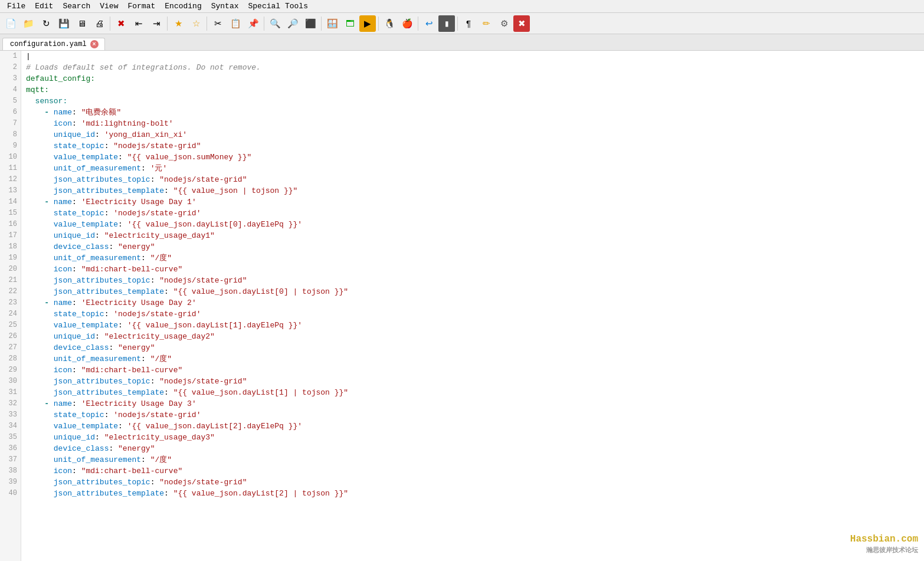 This screenshot has width=924, height=561. What do you see at coordinates (475, 348) in the screenshot?
I see `code-line-27: device_class: "energy"` at bounding box center [475, 348].